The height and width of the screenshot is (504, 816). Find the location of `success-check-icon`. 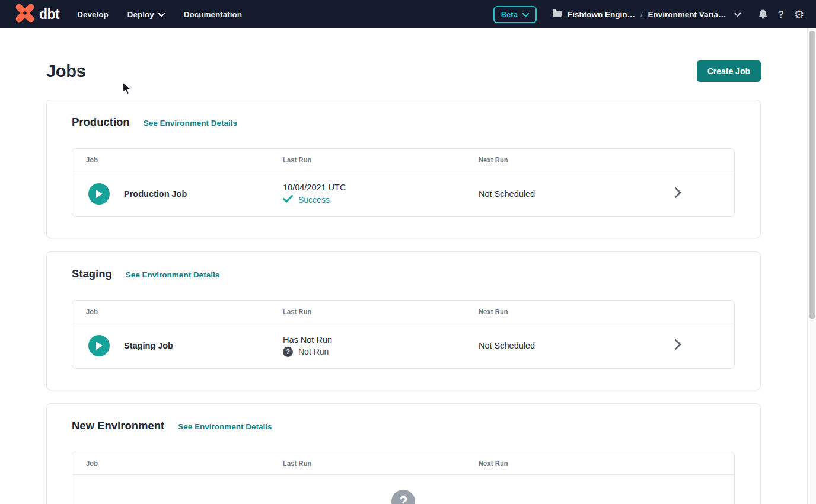

success-check-icon is located at coordinates (288, 200).